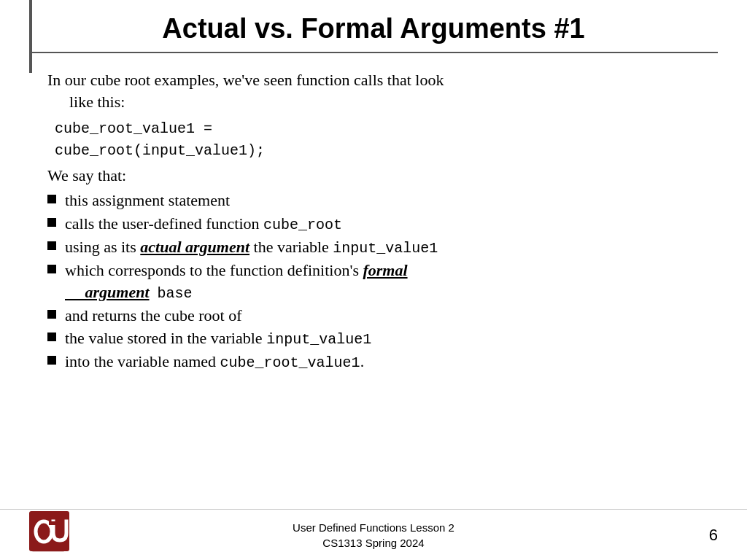 The image size is (747, 560). What do you see at coordinates (377, 247) in the screenshot?
I see `list-item: using as its actual argument the variabl…` at bounding box center [377, 247].